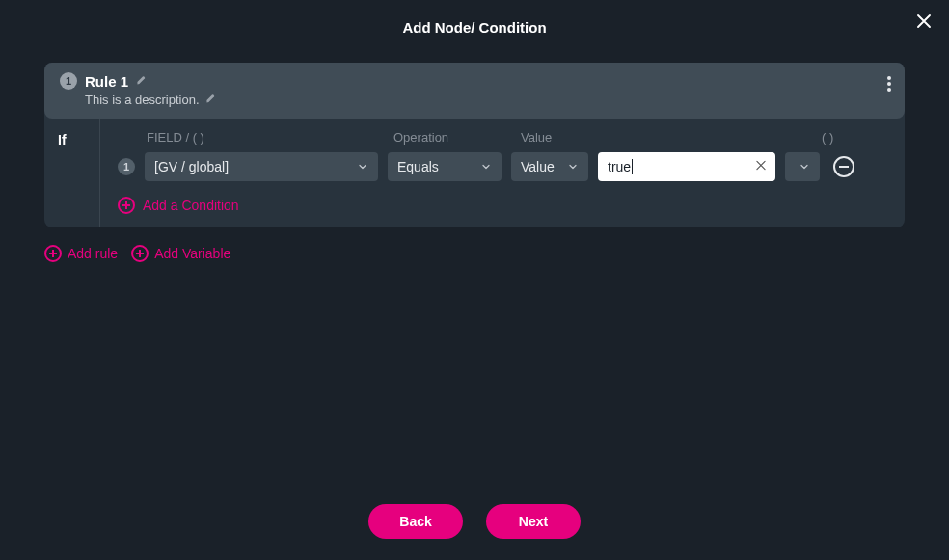 The width and height of the screenshot is (949, 560). Describe the element at coordinates (761, 168) in the screenshot. I see `clear-value-button` at that location.